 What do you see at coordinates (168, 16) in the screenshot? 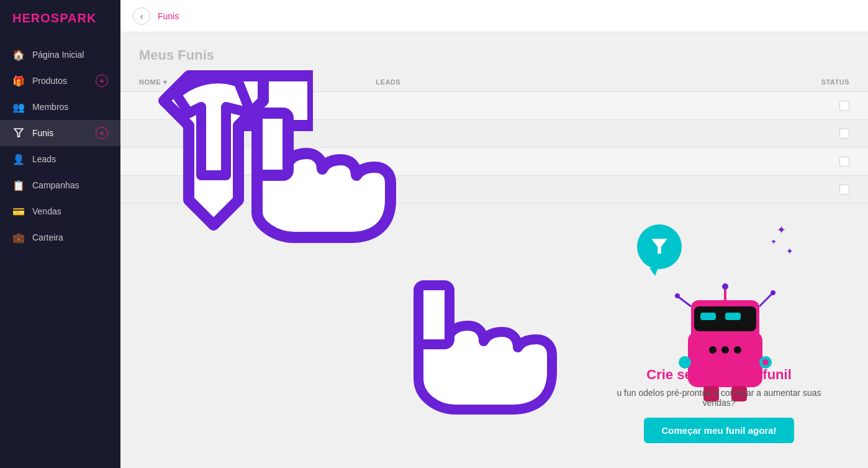
I see `breadcrumb: Funis` at bounding box center [168, 16].